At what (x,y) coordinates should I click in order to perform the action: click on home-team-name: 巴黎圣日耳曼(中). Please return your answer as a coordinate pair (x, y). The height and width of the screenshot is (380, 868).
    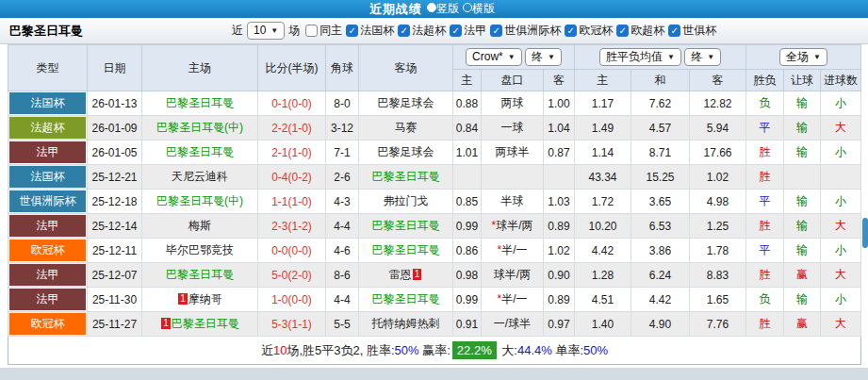
    Looking at the image, I should click on (200, 201).